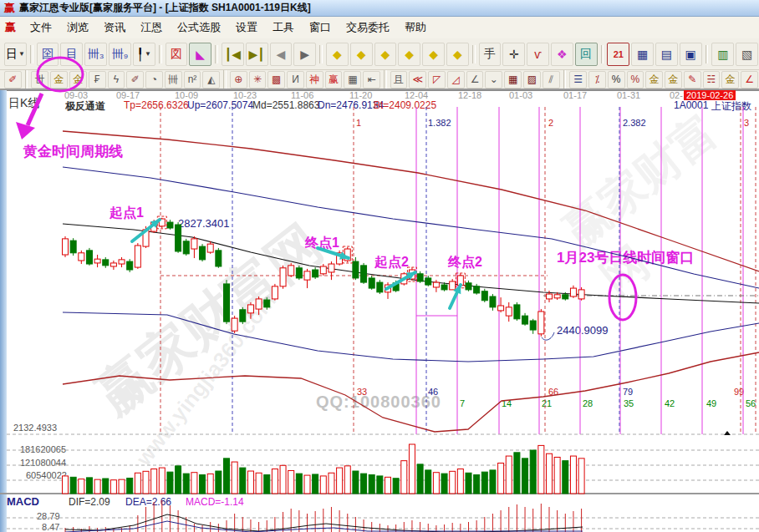 The width and height of the screenshot is (759, 532). What do you see at coordinates (232, 54) in the screenshot?
I see `first-bar-button: ┃◀` at bounding box center [232, 54].